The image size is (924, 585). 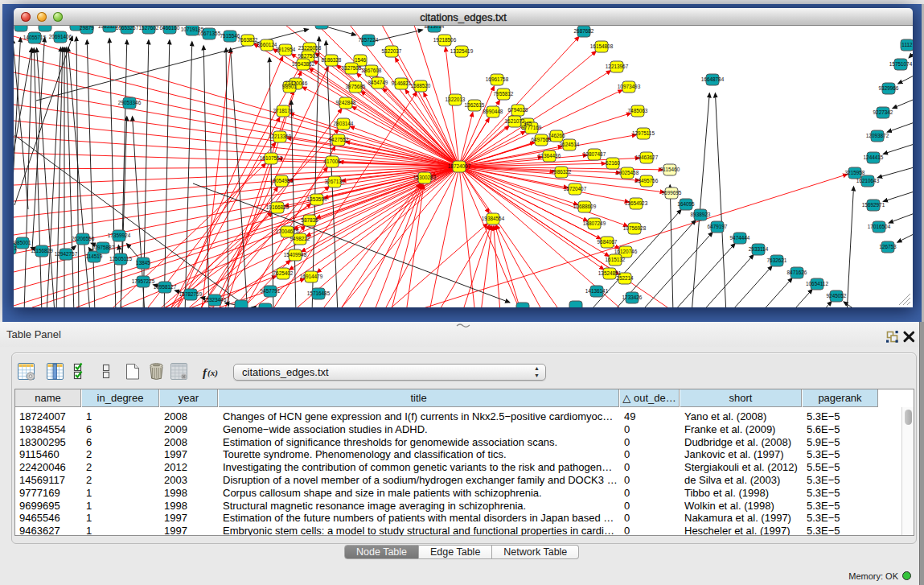 I want to click on svg-text: 9242848, so click(x=346, y=103).